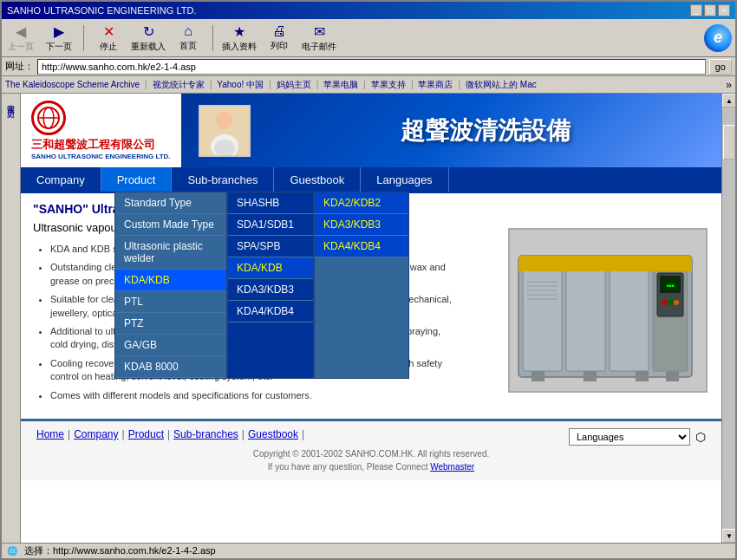 This screenshot has width=737, height=560. I want to click on forward-icon: ▶, so click(59, 31).